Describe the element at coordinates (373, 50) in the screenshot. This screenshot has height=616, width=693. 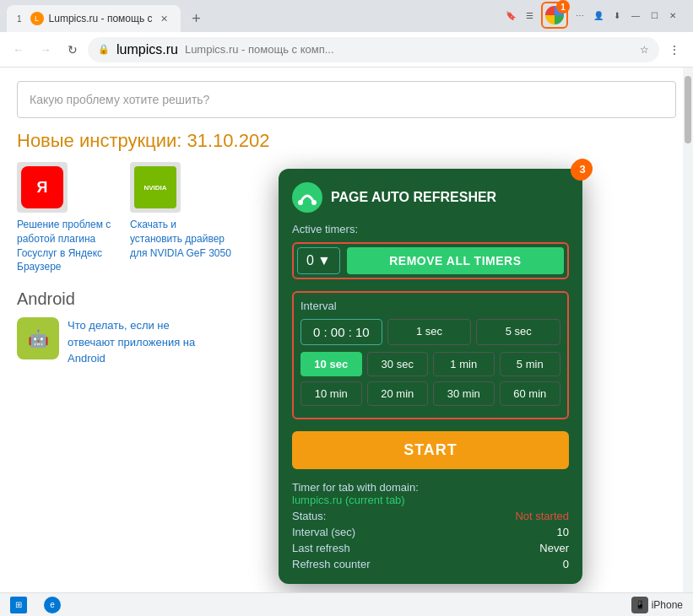
I see `address-bar: 🔒 lumpics.ru Lumpics.ru - помощь с комп.…` at that location.